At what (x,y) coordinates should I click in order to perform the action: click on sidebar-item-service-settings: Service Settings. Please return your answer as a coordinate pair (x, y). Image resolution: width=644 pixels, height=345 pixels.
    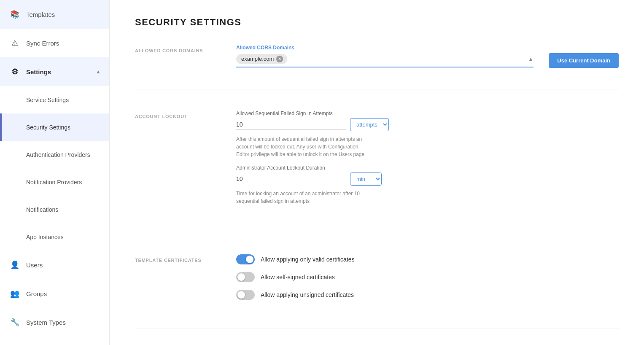
    Looking at the image, I should click on (55, 100).